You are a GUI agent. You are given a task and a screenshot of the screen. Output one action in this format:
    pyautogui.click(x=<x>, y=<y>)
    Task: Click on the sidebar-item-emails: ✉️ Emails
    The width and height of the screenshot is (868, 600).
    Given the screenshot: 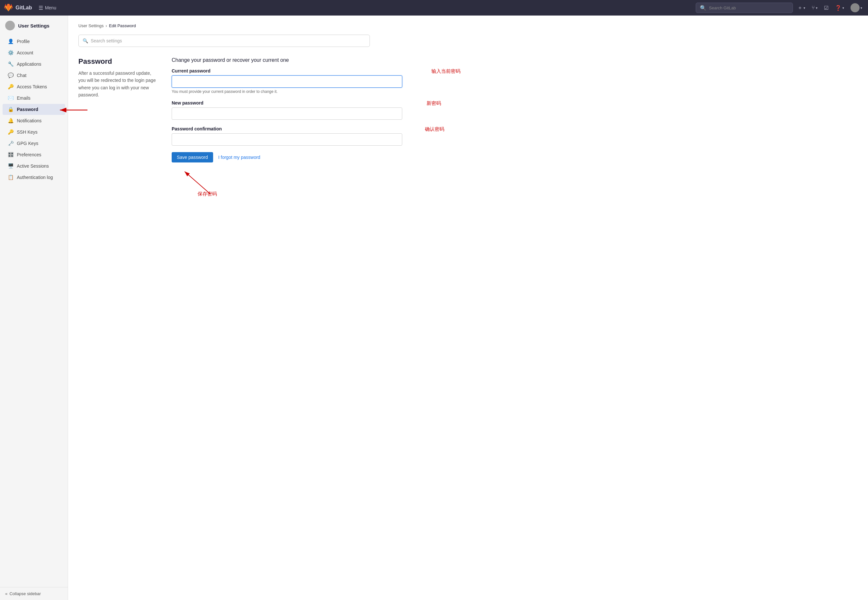 What is the action you would take?
    pyautogui.click(x=34, y=98)
    